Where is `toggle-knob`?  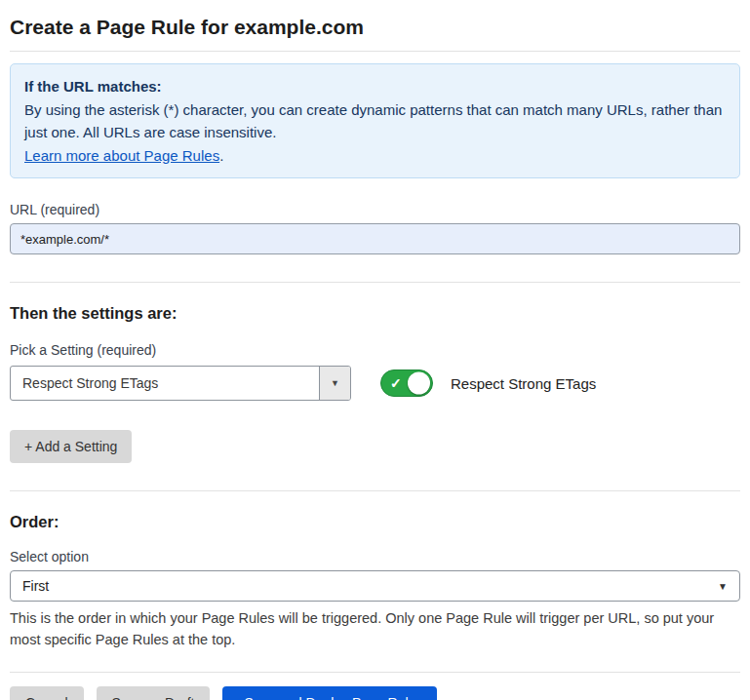
toggle-knob is located at coordinates (419, 384).